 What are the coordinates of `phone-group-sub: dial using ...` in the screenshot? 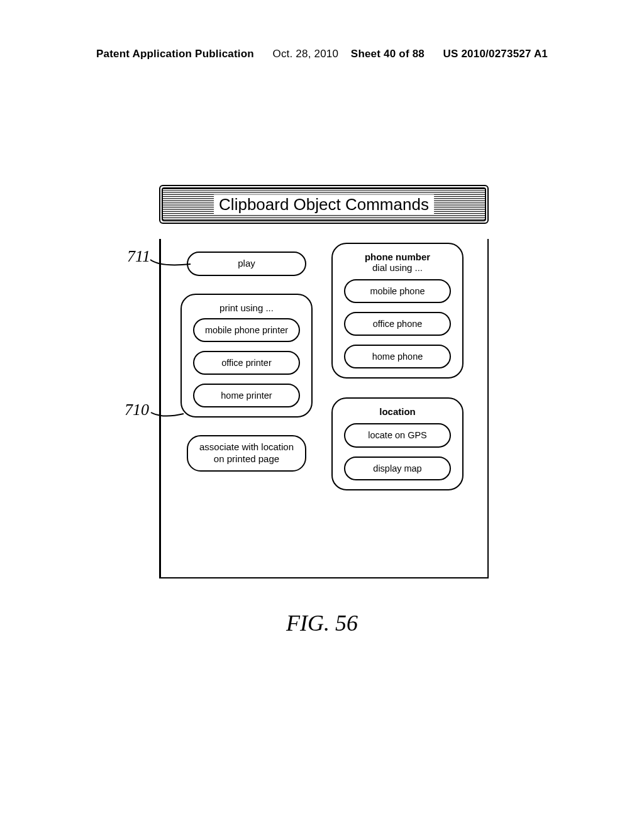 It's located at (397, 268).